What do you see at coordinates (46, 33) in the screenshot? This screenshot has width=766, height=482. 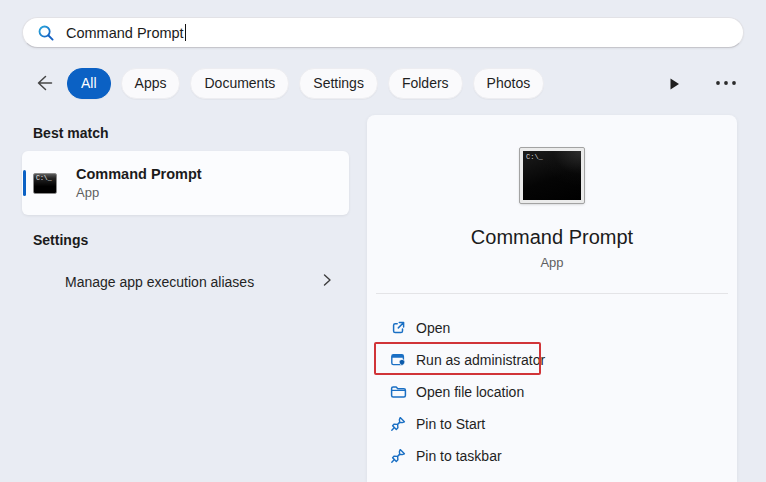 I see `search-icon` at bounding box center [46, 33].